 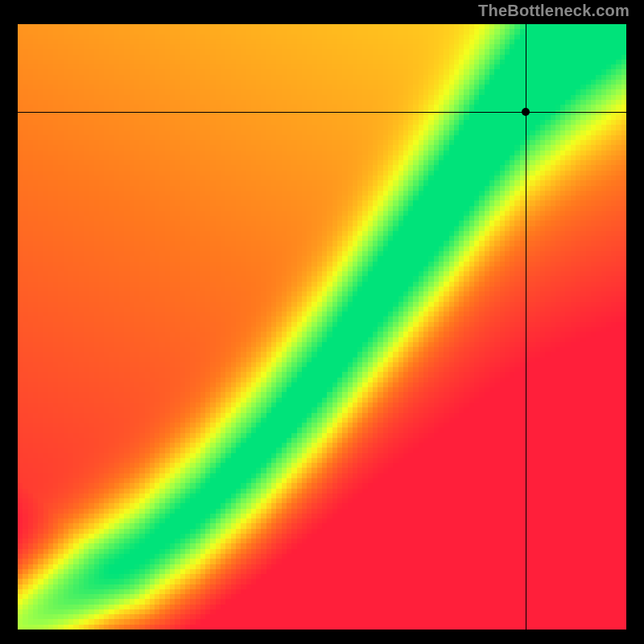 What do you see at coordinates (526, 322) in the screenshot?
I see `crosshair-vertical` at bounding box center [526, 322].